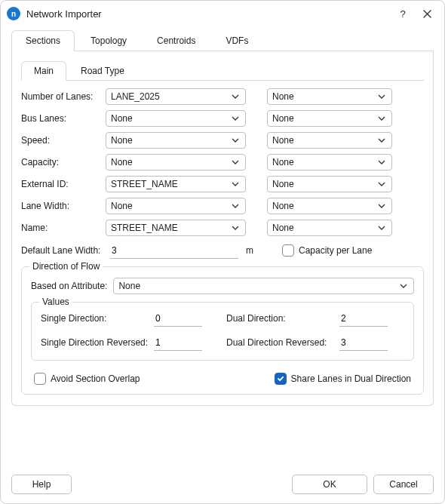 This screenshot has height=504, width=445. What do you see at coordinates (364, 318) in the screenshot?
I see `input-dual-direction` at bounding box center [364, 318].